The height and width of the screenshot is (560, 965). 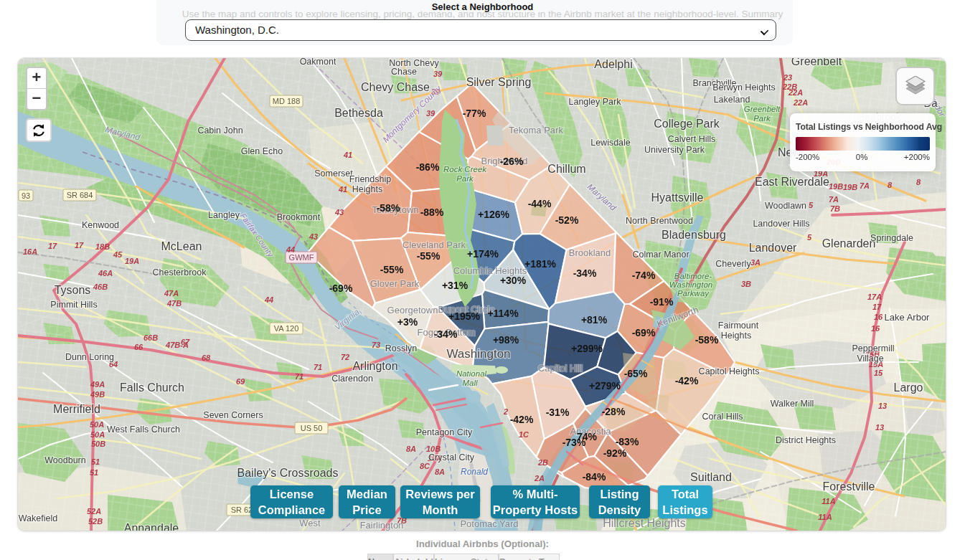 I want to click on svg-text: 8C, so click(x=425, y=466).